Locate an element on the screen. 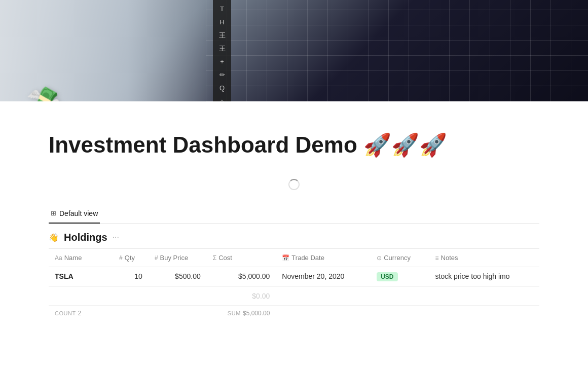 This screenshot has width=588, height=367. col-buy-price-icon: # is located at coordinates (156, 258).